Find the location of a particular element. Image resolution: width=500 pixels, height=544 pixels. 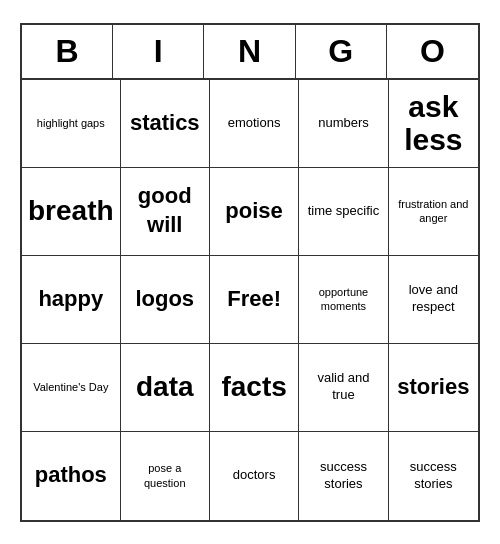

cell-0-4: ask less is located at coordinates (434, 124).